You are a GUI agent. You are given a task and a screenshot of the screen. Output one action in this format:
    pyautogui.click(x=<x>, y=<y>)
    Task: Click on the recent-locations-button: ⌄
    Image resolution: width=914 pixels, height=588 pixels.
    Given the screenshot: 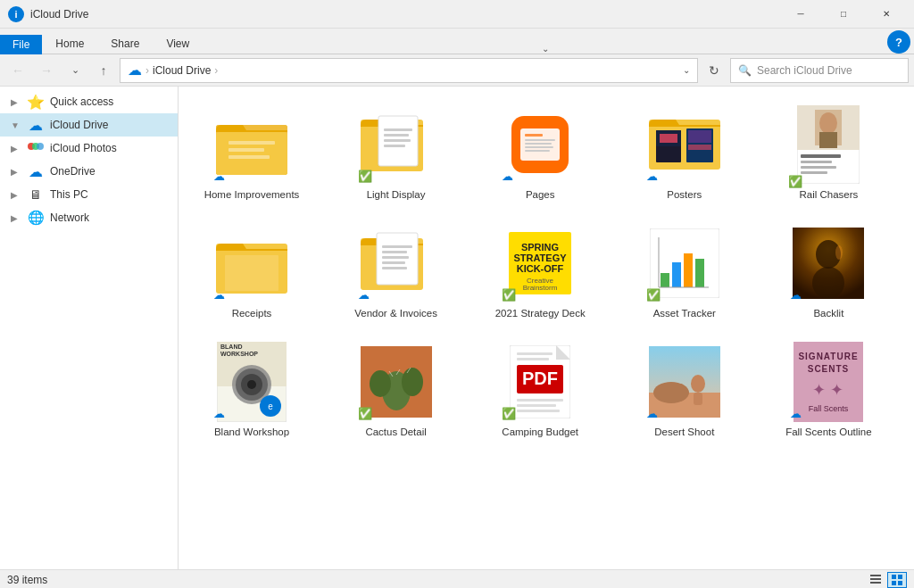 What is the action you would take?
    pyautogui.click(x=75, y=70)
    